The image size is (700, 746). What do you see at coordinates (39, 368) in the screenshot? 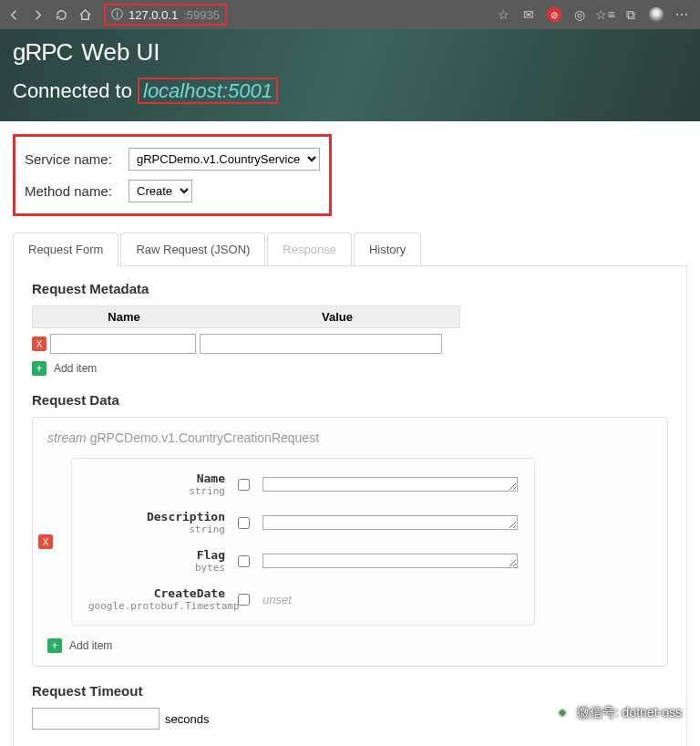
I see `add-metadata-button: +` at bounding box center [39, 368].